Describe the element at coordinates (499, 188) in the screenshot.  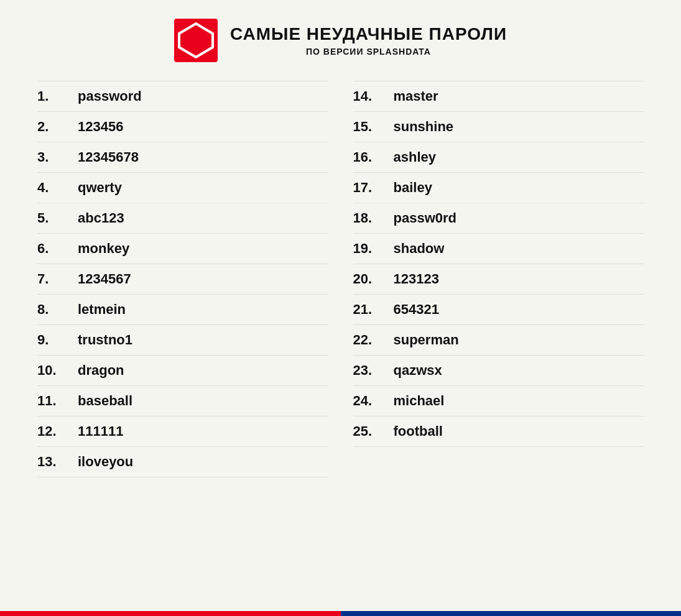
I see `list-item: 17. bailey` at that location.